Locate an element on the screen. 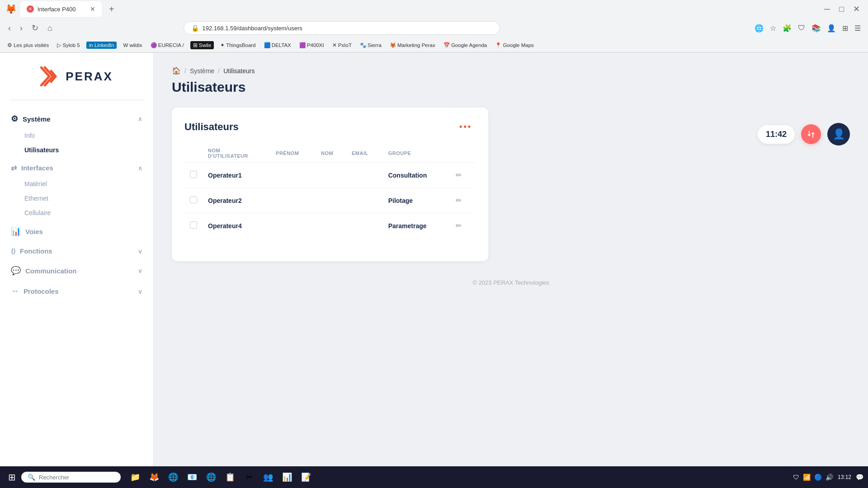 The width and height of the screenshot is (868, 488). nav-section-voies: 📊 Voies is located at coordinates (77, 231).